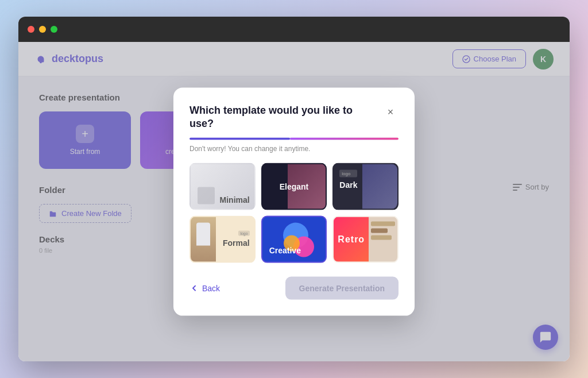 The height and width of the screenshot is (378, 588). Describe the element at coordinates (365, 239) in the screenshot. I see `template-card-retro: Retro` at that location.